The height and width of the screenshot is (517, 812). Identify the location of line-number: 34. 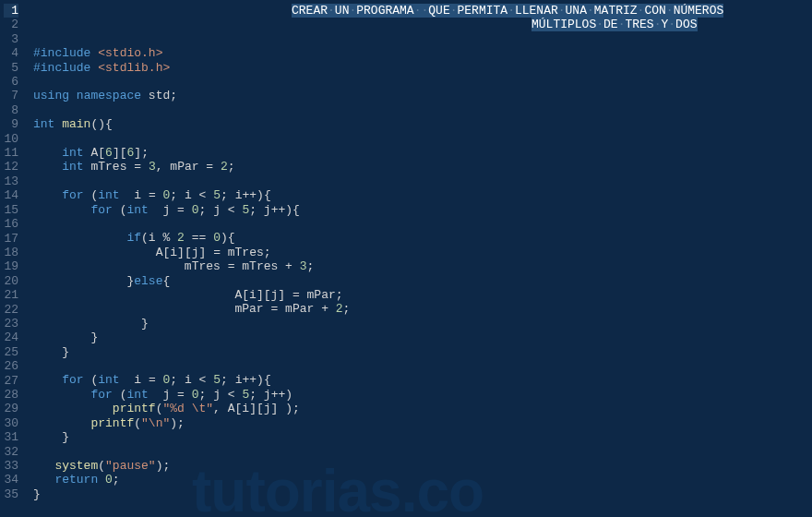
(11, 480).